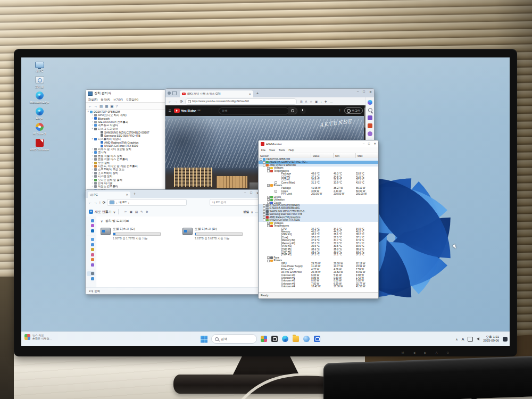 The width and height of the screenshot is (532, 399). Describe the element at coordinates (217, 94) in the screenshot. I see `browser-tab: (8K) 저녁 산책 스위스 GRI ✕` at that location.